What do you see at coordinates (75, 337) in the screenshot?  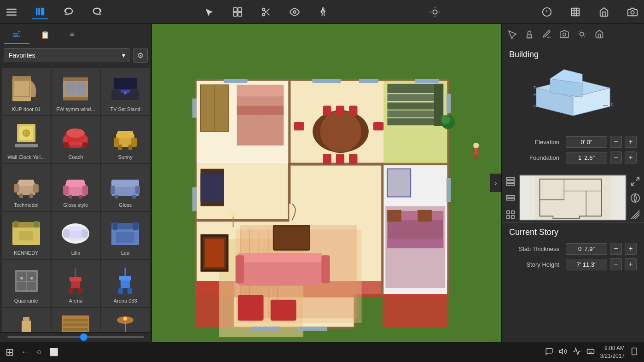 I see `zoom-slider-track` at bounding box center [75, 337].